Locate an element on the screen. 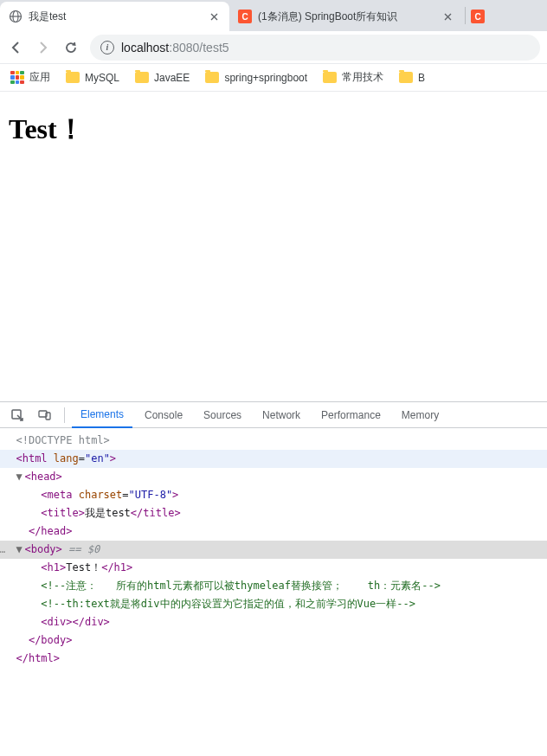  reload-button is located at coordinates (71, 48).